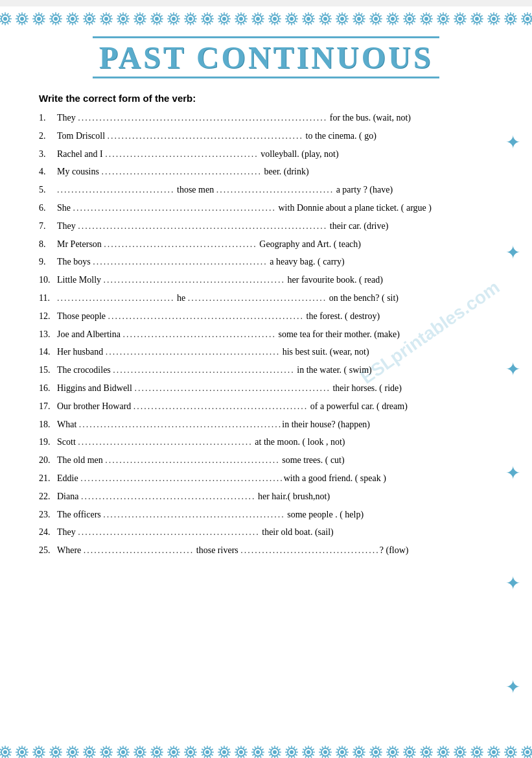 Image resolution: width=532 pixels, height=758 pixels. What do you see at coordinates (297, 532) in the screenshot?
I see `ex-after: their old boat. (sail)` at bounding box center [297, 532].